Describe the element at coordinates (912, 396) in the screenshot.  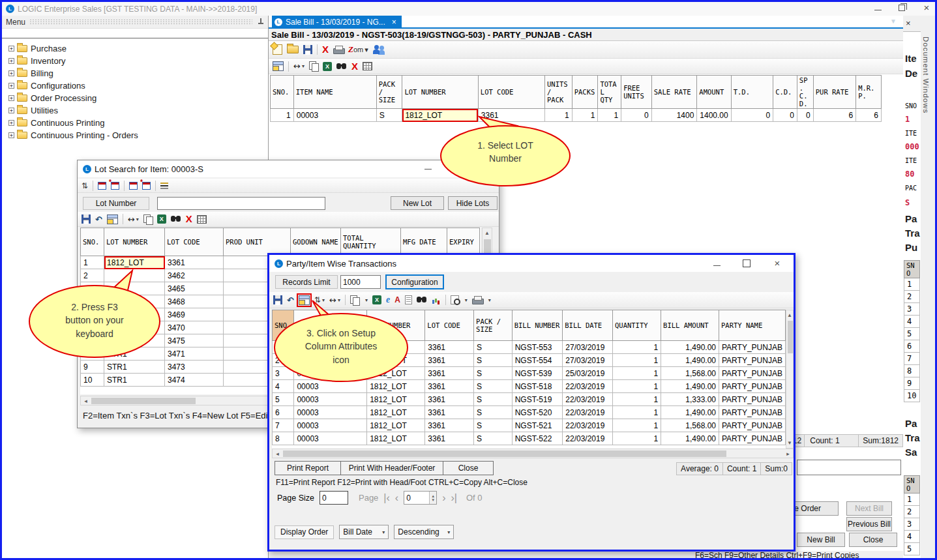
I see `cell: 10` at that location.